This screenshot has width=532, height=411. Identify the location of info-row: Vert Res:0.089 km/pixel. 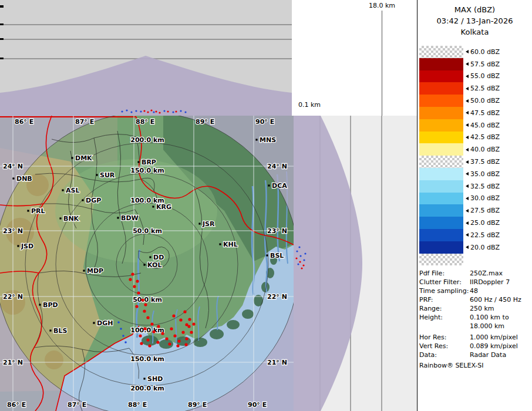
(475, 346).